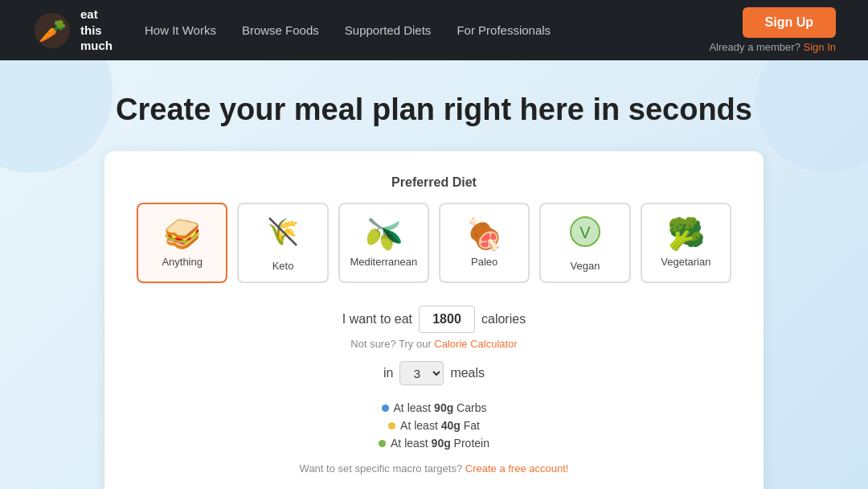 The width and height of the screenshot is (868, 489). I want to click on calories-input, so click(447, 319).